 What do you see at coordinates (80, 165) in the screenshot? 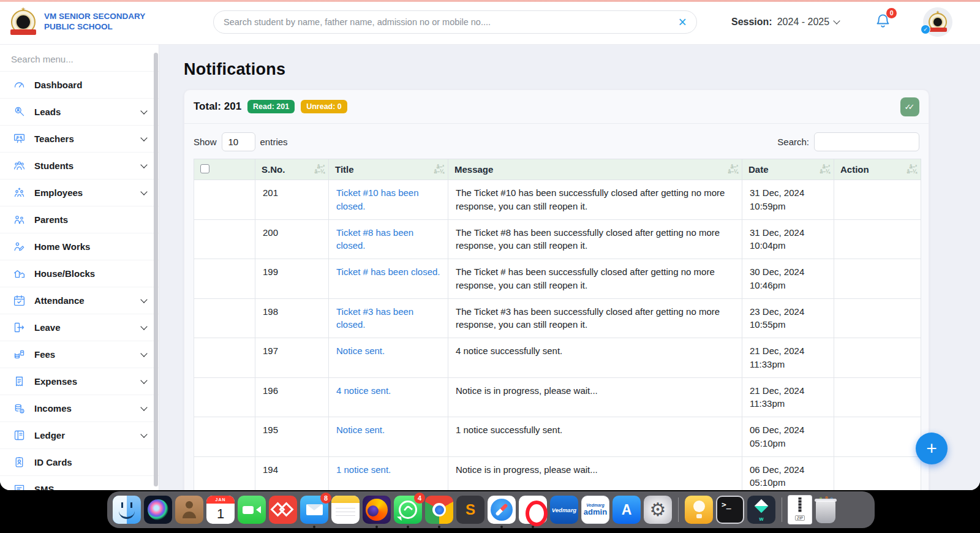
I see `sidebar-item-students: Students` at bounding box center [80, 165].